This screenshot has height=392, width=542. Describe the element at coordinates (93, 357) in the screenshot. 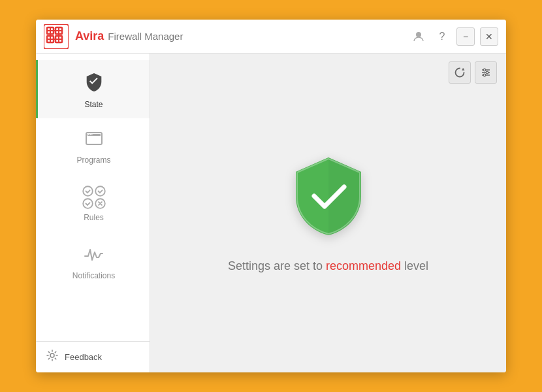

I see `feedback-button: Feedback` at that location.